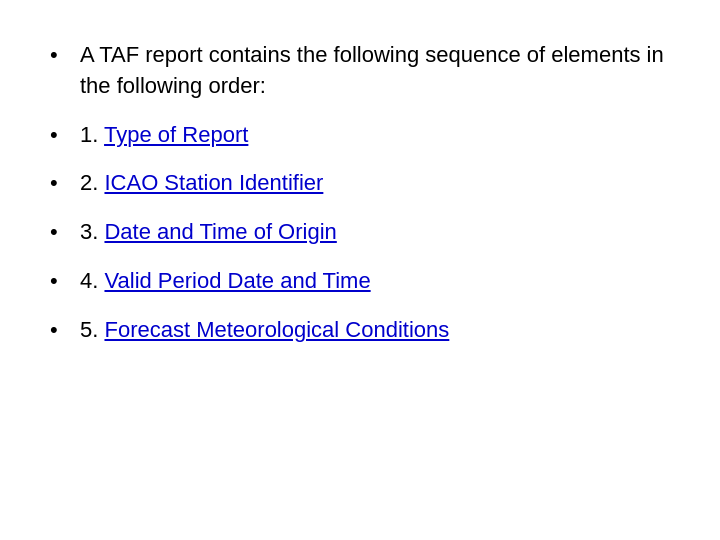 This screenshot has width=720, height=540. Describe the element at coordinates (92, 134) in the screenshot. I see `item-1-prefix: 1.` at that location.